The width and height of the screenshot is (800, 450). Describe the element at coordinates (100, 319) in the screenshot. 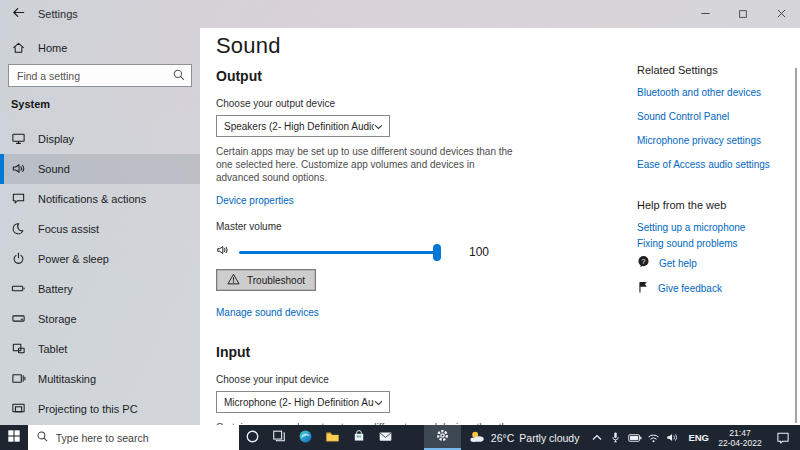

I see `sidebar-item-storage: Storage` at that location.